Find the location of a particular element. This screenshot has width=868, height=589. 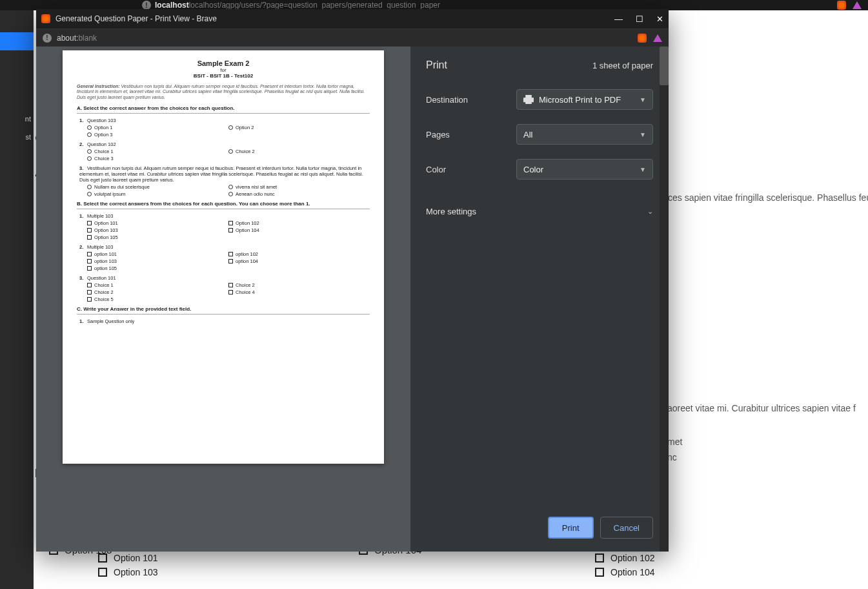

maximize-button: ☐ is located at coordinates (640, 19).